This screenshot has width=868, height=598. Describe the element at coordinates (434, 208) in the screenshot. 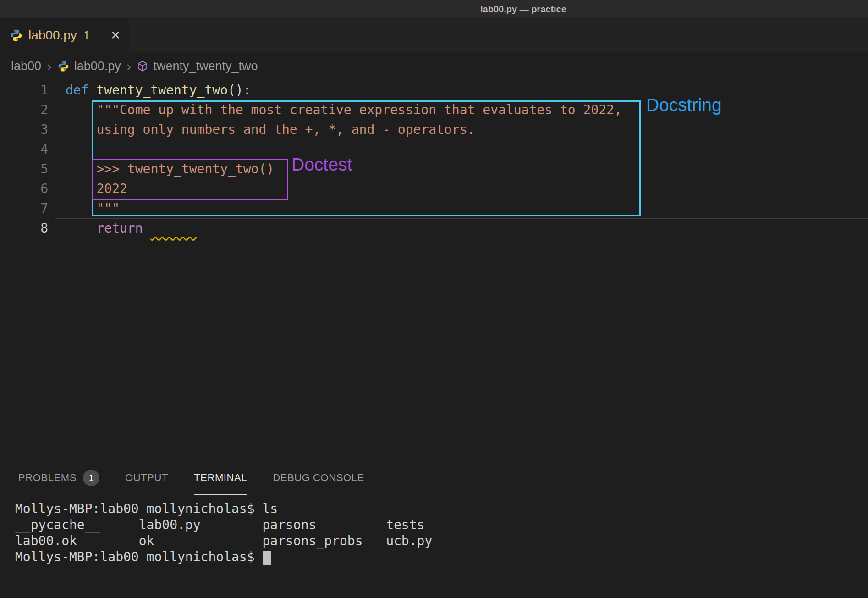

I see `code-line-7: 7 """` at that location.